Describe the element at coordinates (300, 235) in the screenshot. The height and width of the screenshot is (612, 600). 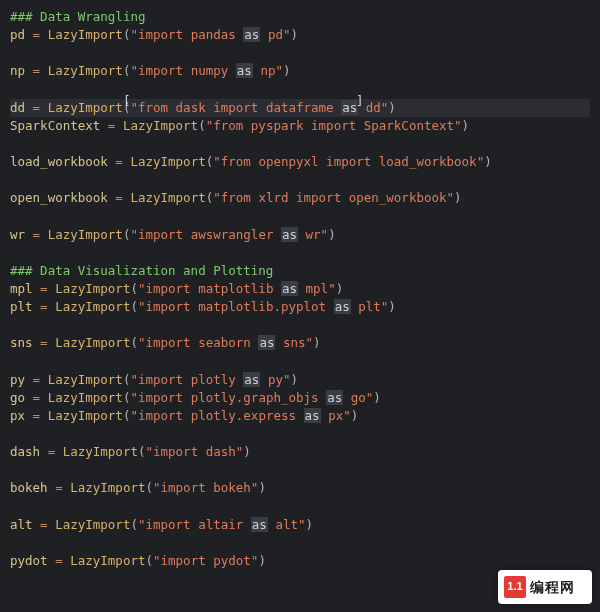
I see `code-line: wr = LazyImport("import awswrangler as w…` at that location.